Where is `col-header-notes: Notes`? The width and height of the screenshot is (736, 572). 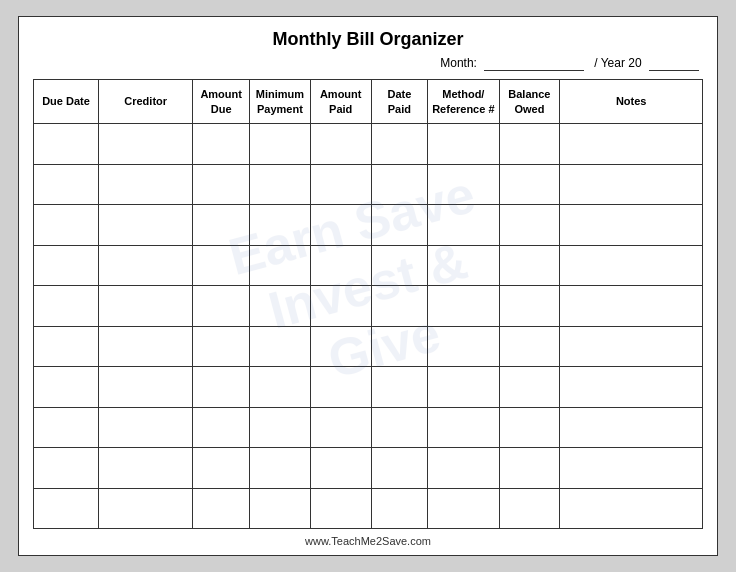 col-header-notes: Notes is located at coordinates (632, 102).